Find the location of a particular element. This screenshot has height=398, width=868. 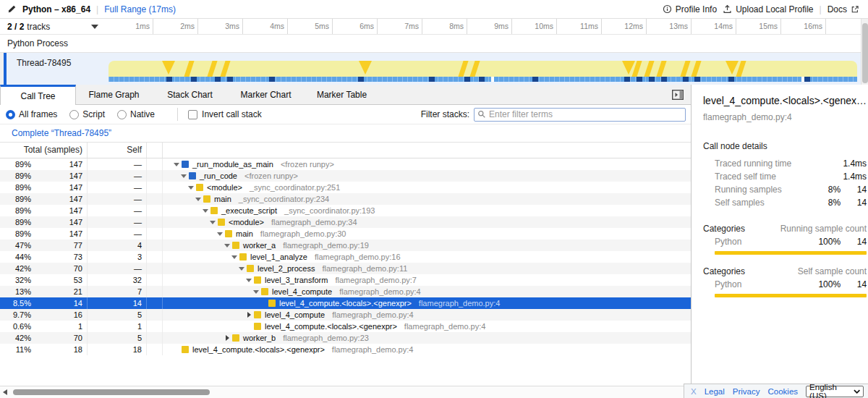

tab-strip: Call TreeFlame GraphStack ChartMarker Ch… is located at coordinates (346, 95).